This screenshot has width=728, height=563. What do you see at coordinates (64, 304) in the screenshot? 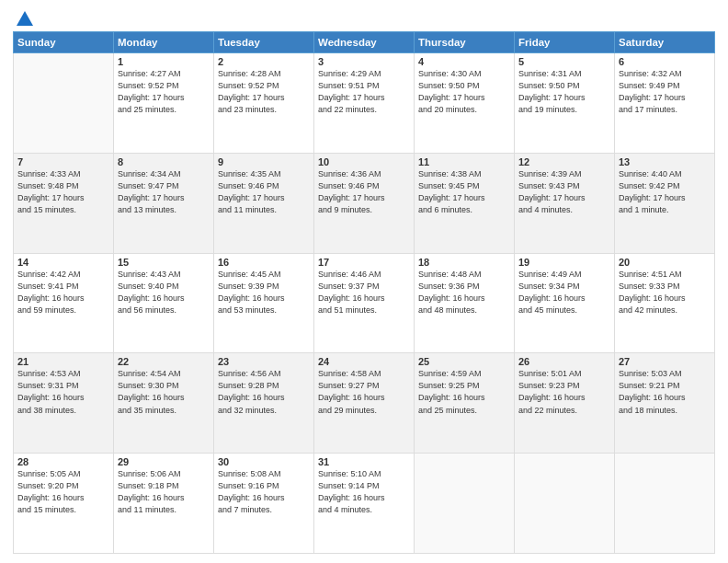
I see `calendar-cell: 14Sunrise: 4:42 AM Sunset: 9:41 PM Dayli…` at bounding box center [64, 304].